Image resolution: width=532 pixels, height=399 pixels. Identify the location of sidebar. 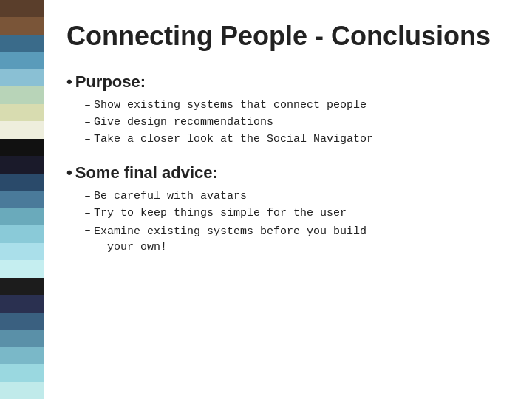
(22, 200).